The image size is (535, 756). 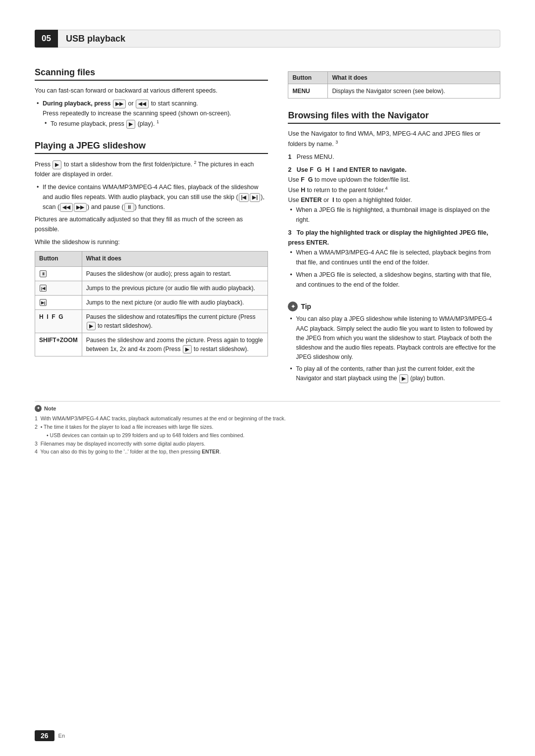 I want to click on tip-label: Tip, so click(x=306, y=306).